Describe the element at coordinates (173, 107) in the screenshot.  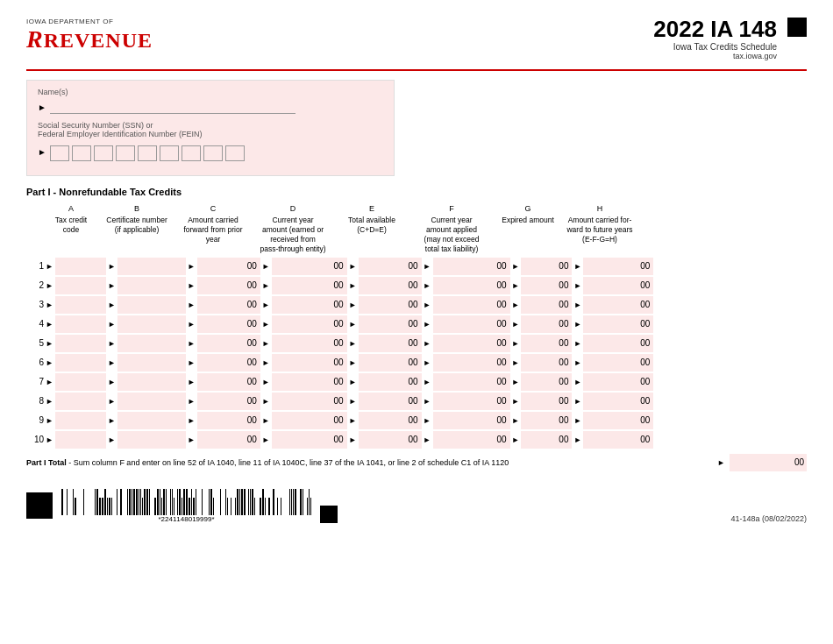
I see `name-input` at that location.